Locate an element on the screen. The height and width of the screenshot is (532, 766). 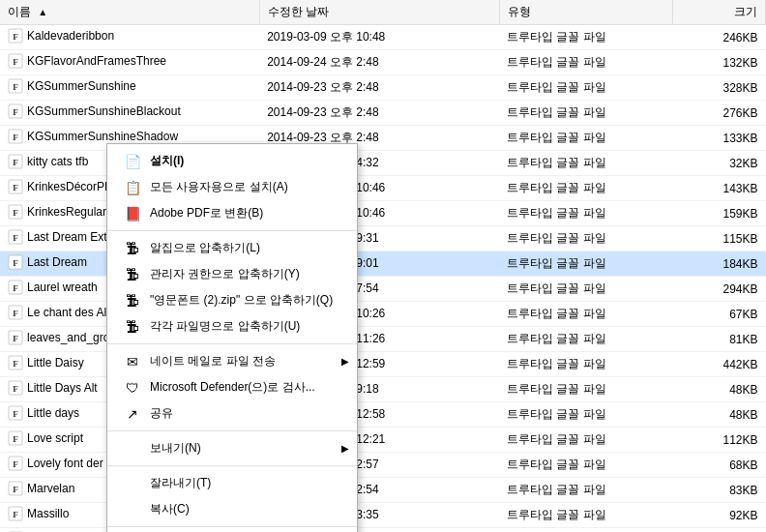
file-icon: F Laurel wreath is located at coordinates (52, 287).